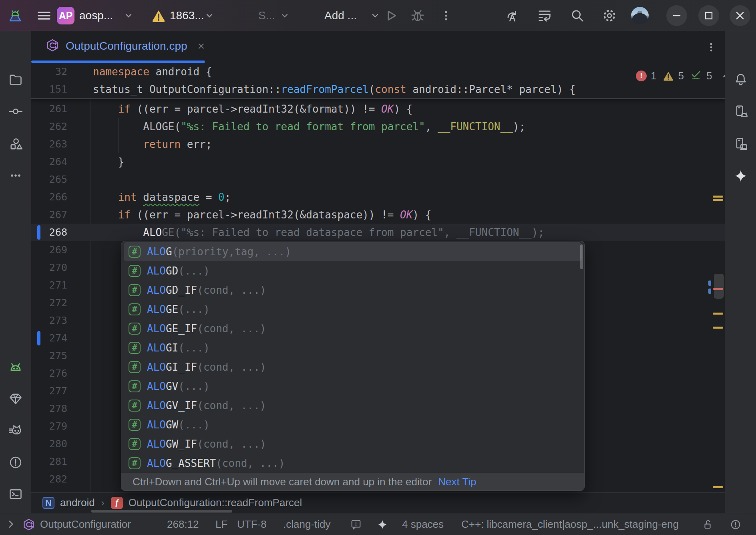 This screenshot has height=535, width=756. Describe the element at coordinates (677, 16) in the screenshot. I see `window-minimize-button` at that location.